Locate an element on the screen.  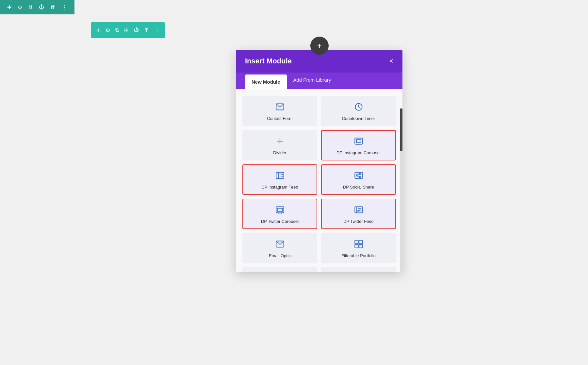
dp-social-share-icon is located at coordinates (359, 176).